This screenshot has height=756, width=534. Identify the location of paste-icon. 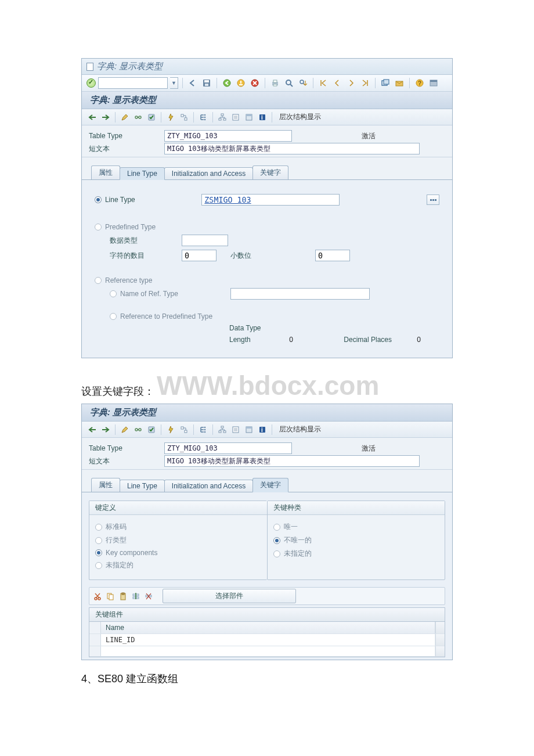
(123, 596).